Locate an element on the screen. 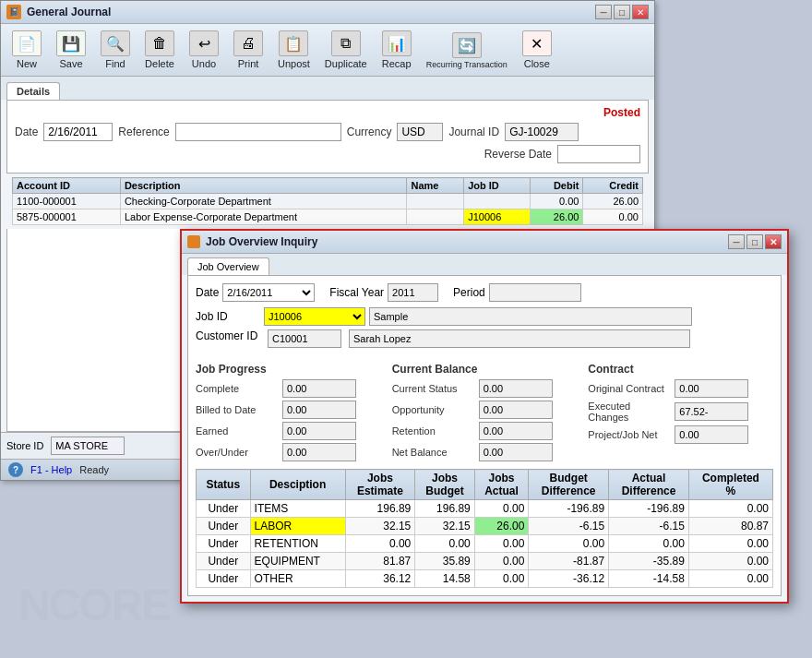  main-title-bar: 📓 General Journal ─ □ ✕ is located at coordinates (328, 13).